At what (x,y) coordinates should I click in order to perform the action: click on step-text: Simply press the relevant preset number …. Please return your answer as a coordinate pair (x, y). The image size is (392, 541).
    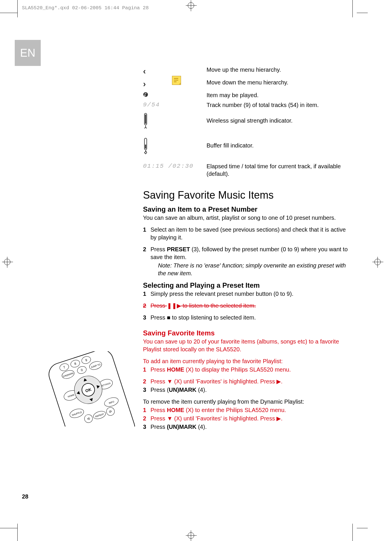
    Looking at the image, I should click on (251, 294).